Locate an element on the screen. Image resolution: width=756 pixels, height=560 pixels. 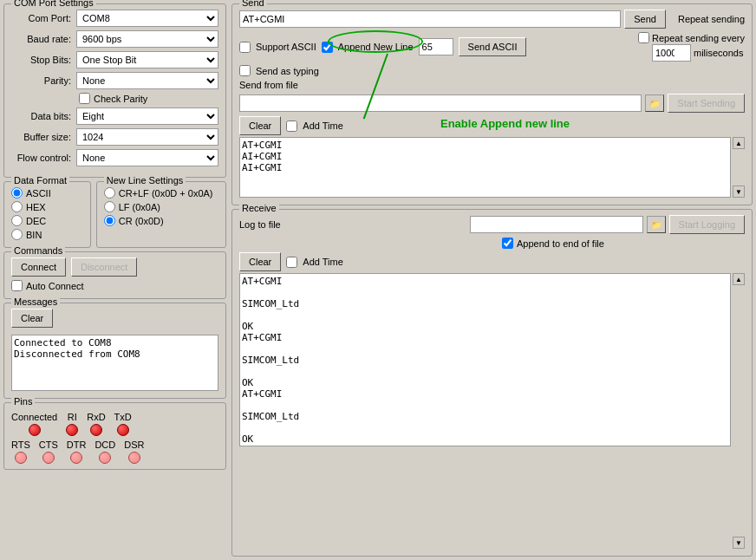
log-browse-icon: 📁 is located at coordinates (656, 225).